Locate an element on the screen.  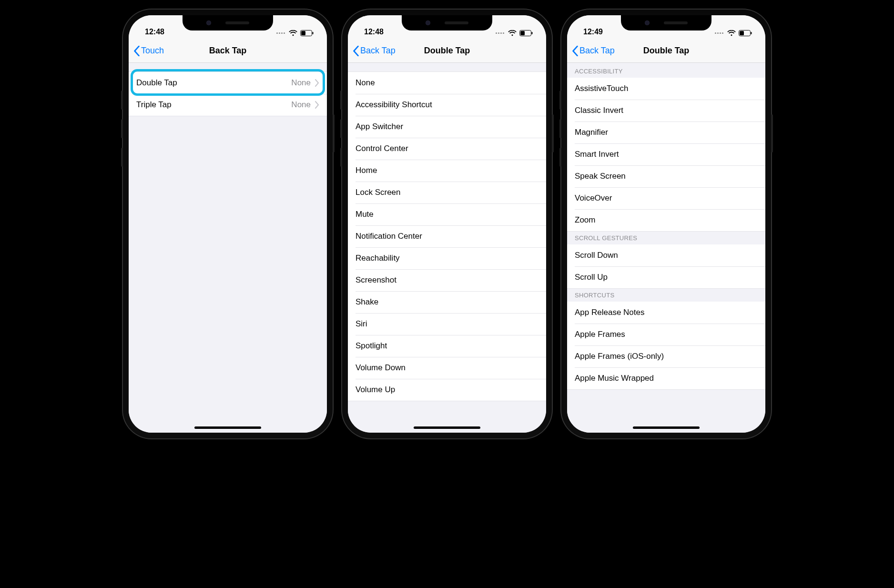
option-row: Scroll Down is located at coordinates (666, 255).